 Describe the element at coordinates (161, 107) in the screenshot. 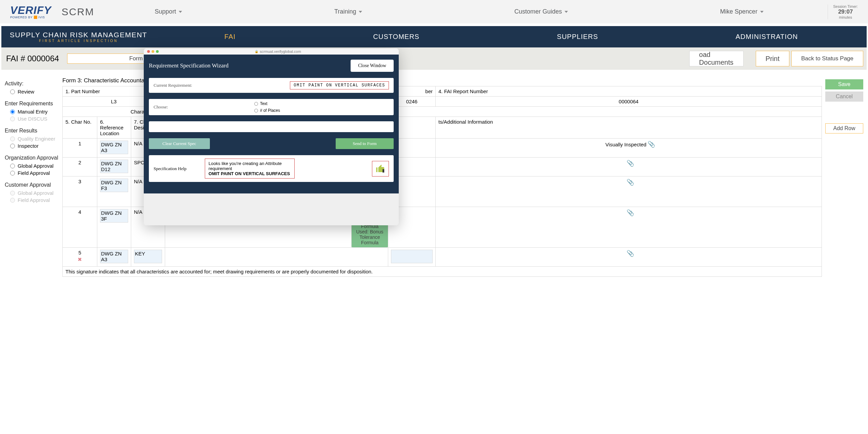

I see `choose-label: Choose:` at that location.